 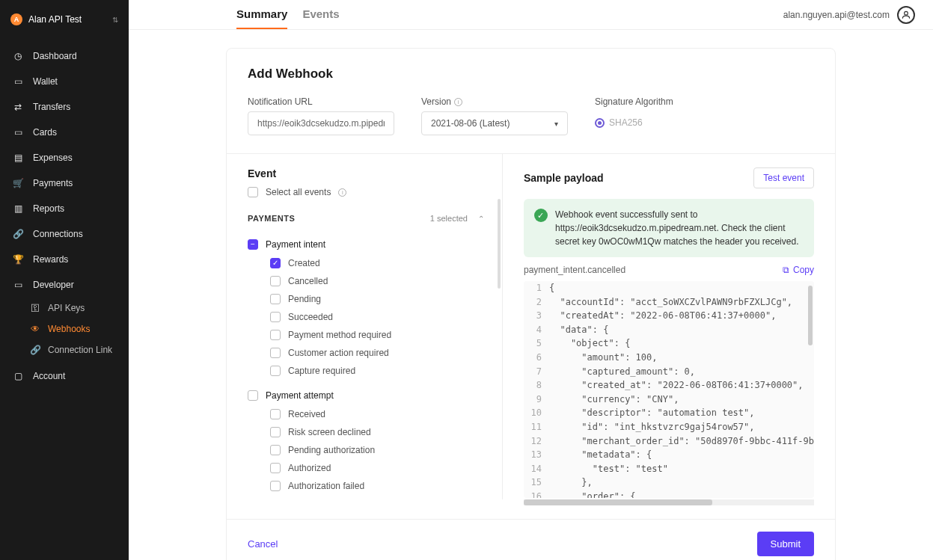 What do you see at coordinates (669, 413) in the screenshot?
I see `code-line: 10 "descriptor": "automation test",` at bounding box center [669, 413].